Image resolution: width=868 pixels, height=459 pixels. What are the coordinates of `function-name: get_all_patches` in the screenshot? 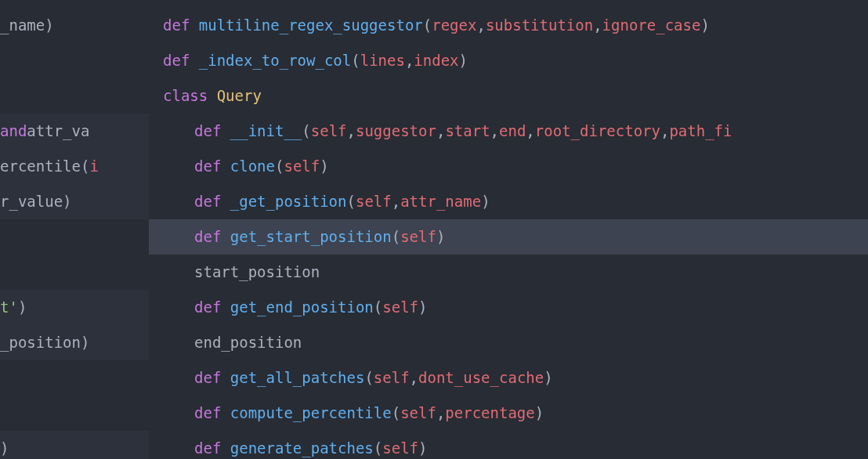 It's located at (298, 378).